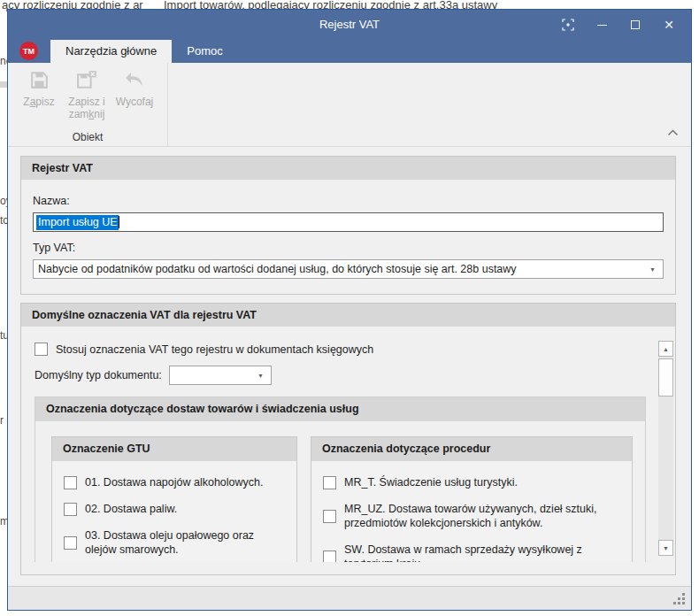 This screenshot has height=616, width=699. What do you see at coordinates (635, 25) in the screenshot?
I see `maximize-icon` at bounding box center [635, 25].